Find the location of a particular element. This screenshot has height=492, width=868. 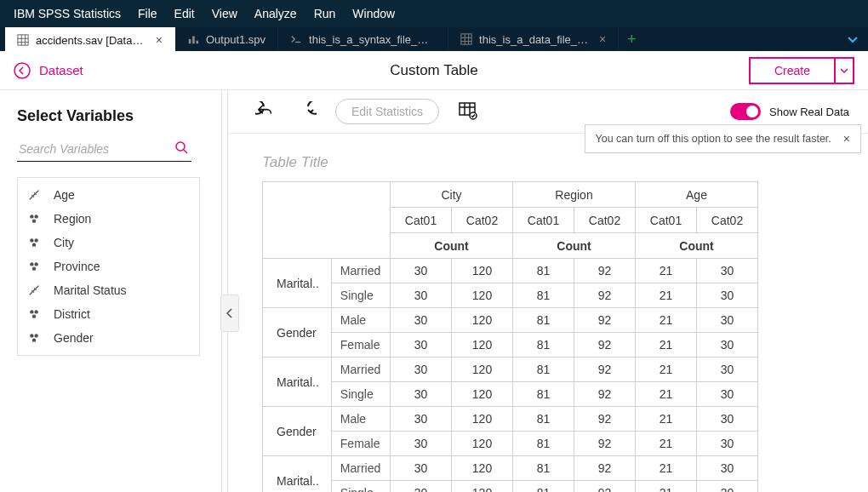

tip-popover: You can turn off this option to see the … is located at coordinates (723, 139).